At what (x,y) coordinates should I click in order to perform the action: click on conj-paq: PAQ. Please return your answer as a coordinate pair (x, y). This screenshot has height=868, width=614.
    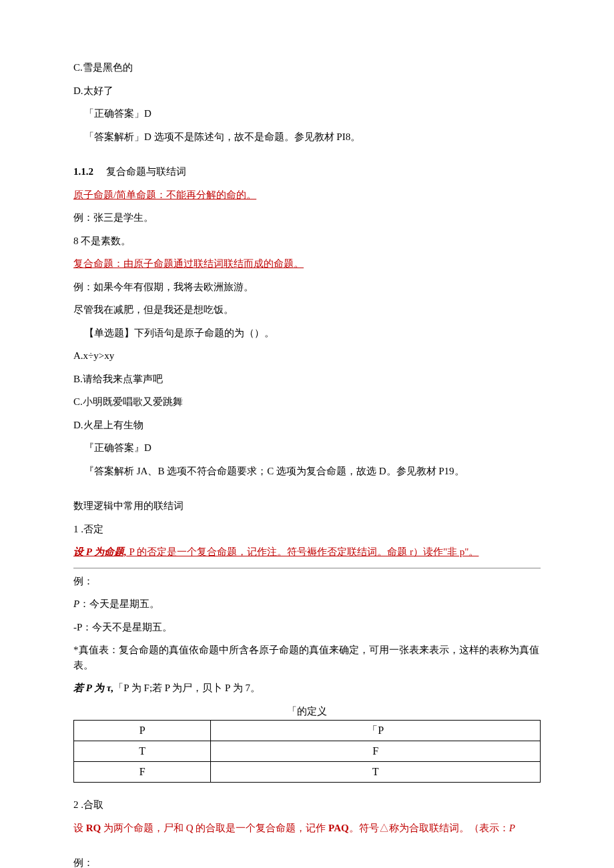
    Looking at the image, I should click on (339, 828).